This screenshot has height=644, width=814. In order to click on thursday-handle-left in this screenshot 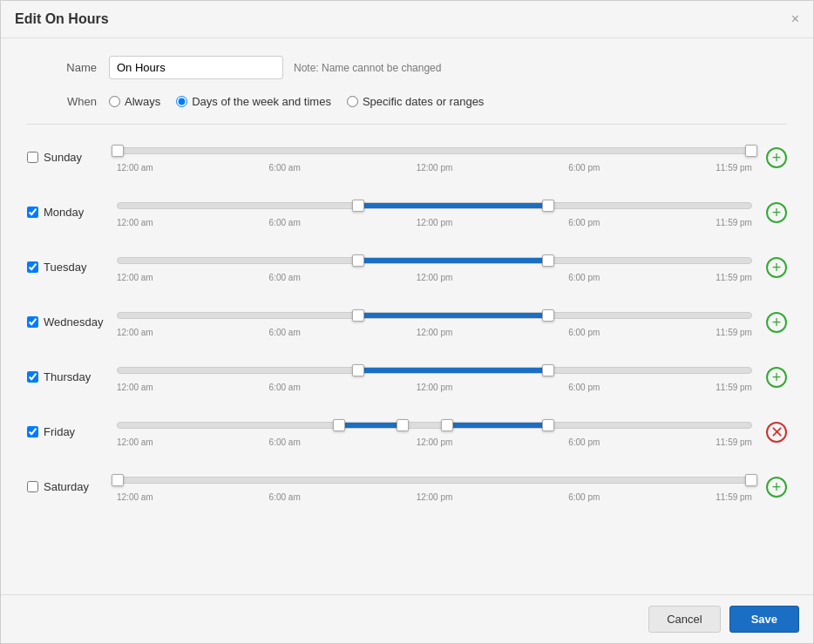, I will do `click(358, 370)`.